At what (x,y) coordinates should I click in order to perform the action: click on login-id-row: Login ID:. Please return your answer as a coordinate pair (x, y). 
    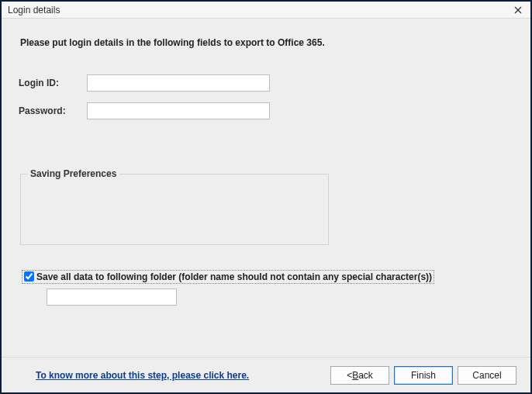
    Looking at the image, I should click on (266, 83).